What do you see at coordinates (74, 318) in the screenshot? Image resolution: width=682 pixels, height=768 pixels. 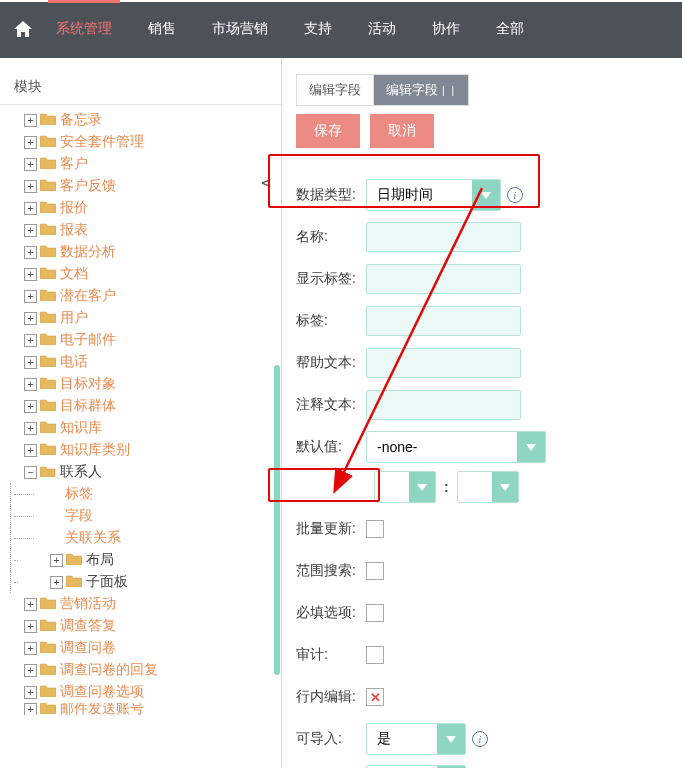 I see `tree-item-label: 用户` at bounding box center [74, 318].